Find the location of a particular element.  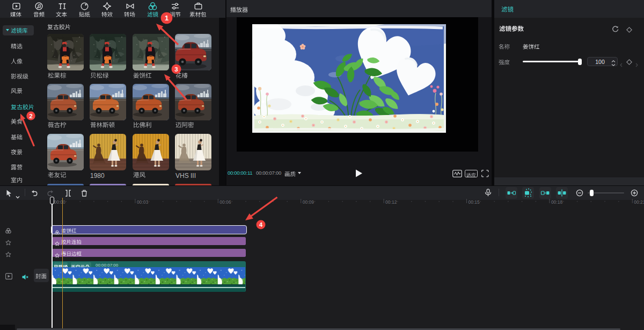

svg-text: 00:15 is located at coordinates (474, 202).